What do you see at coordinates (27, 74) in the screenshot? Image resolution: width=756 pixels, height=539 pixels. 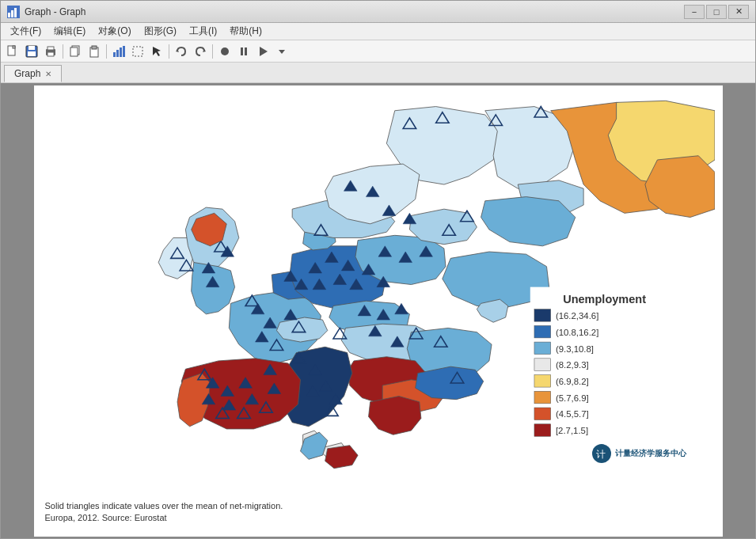 I see `tab-label: Graph` at bounding box center [27, 74].